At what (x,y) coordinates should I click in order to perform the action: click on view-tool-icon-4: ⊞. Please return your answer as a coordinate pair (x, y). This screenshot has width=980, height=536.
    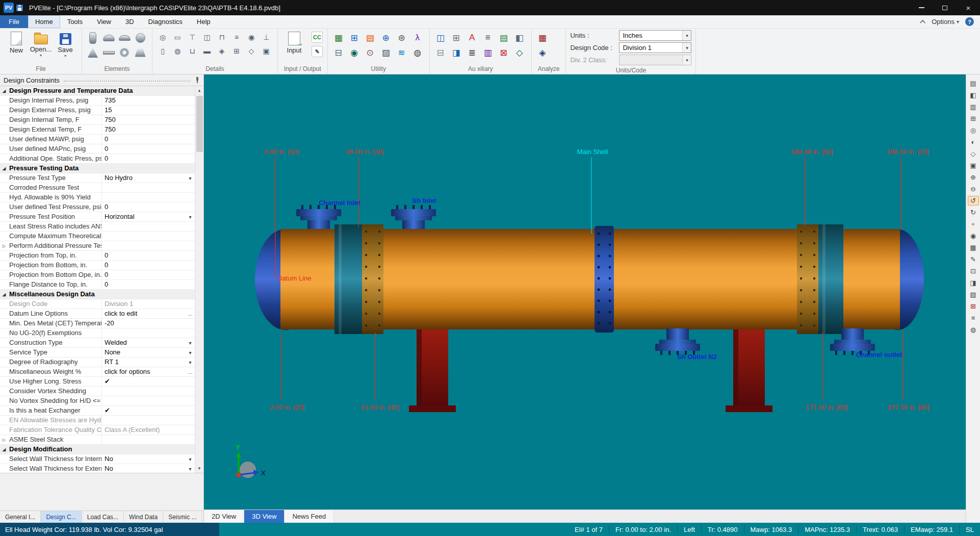
    Looking at the image, I should click on (973, 118).